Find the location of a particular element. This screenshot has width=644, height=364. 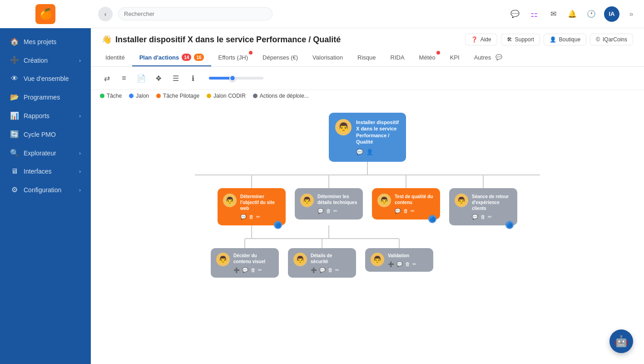

sidebar-icon-mes-projets: 🏠 is located at coordinates (15, 42).